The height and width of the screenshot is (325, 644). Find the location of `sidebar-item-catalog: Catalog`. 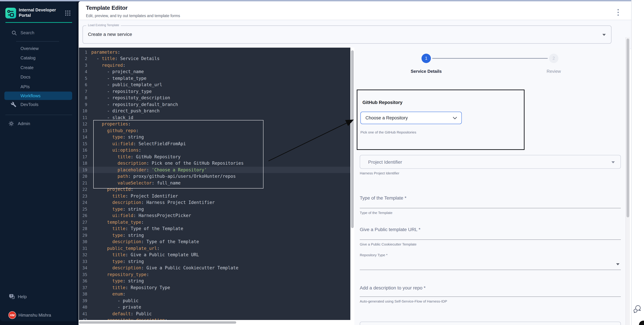

sidebar-item-catalog: Catalog is located at coordinates (38, 58).